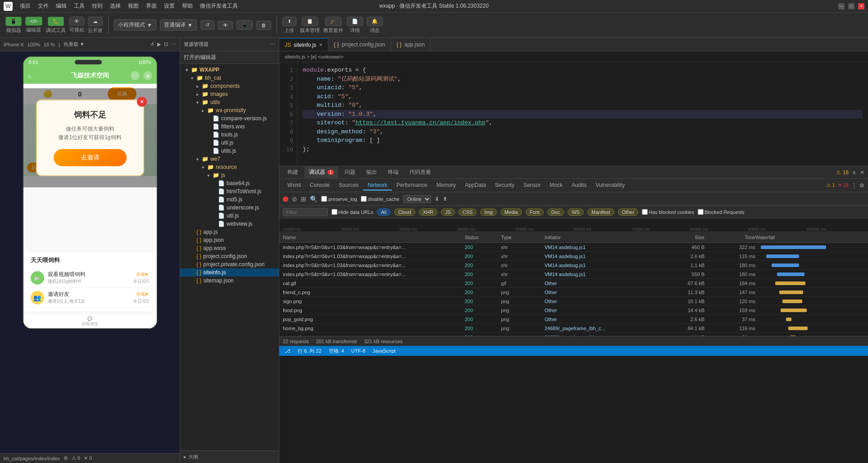 The width and height of the screenshot is (868, 463). Describe the element at coordinates (377, 186) in the screenshot. I see `net-tab-network: Network` at that location.